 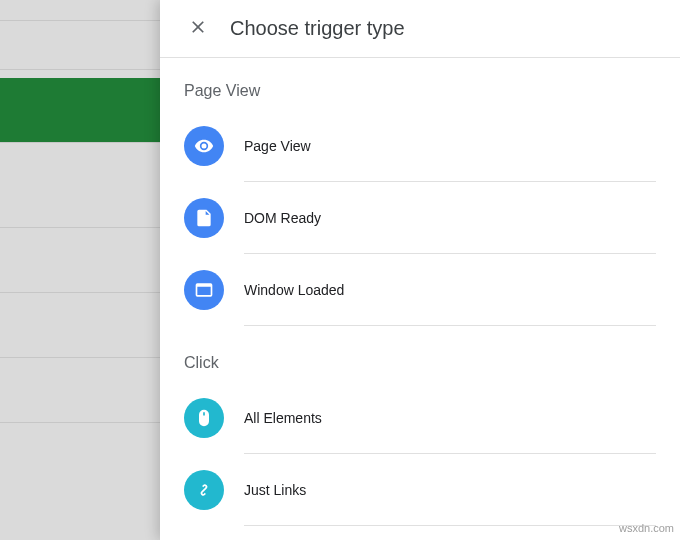 I want to click on window-icon, so click(x=204, y=290).